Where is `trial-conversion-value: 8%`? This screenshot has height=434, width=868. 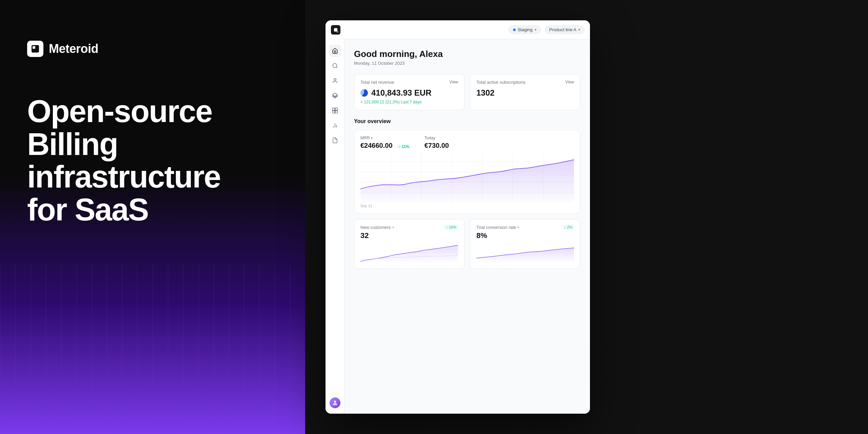
trial-conversion-value: 8% is located at coordinates (525, 236).